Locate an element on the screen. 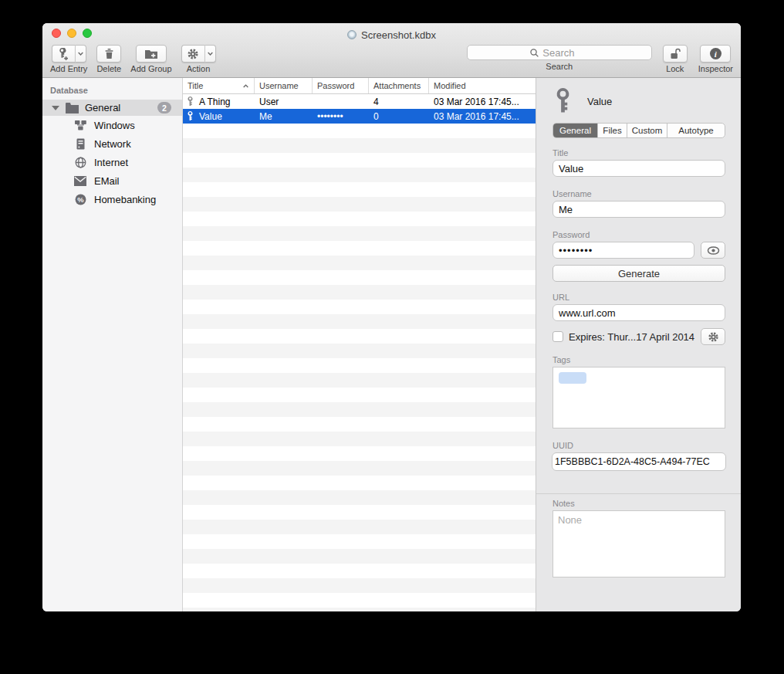  minimize-button is located at coordinates (72, 33).